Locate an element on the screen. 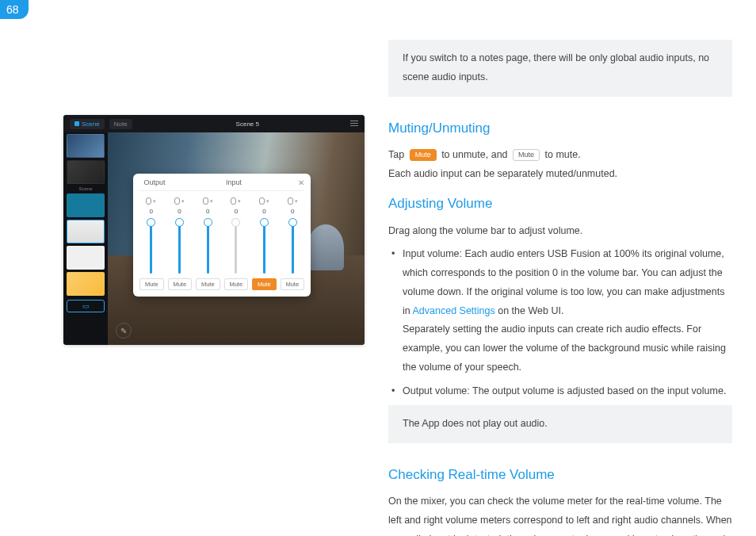 This screenshot has height=536, width=756. app-title: Scene 5 is located at coordinates (247, 124).